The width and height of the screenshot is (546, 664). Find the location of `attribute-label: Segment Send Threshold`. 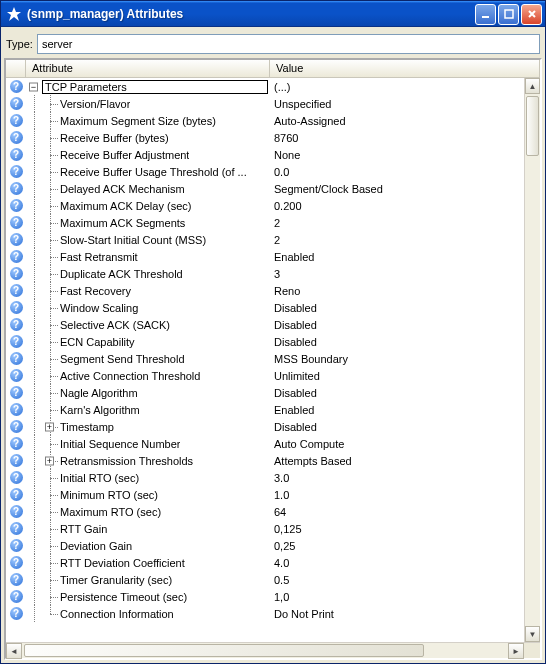

attribute-label: Segment Send Threshold is located at coordinates (122, 359).